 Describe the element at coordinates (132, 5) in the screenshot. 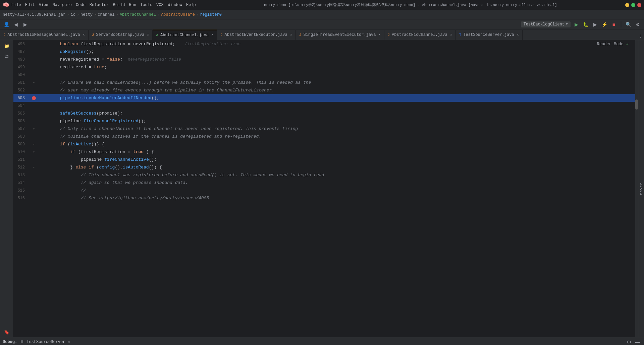

I see `menu-run: Run` at that location.